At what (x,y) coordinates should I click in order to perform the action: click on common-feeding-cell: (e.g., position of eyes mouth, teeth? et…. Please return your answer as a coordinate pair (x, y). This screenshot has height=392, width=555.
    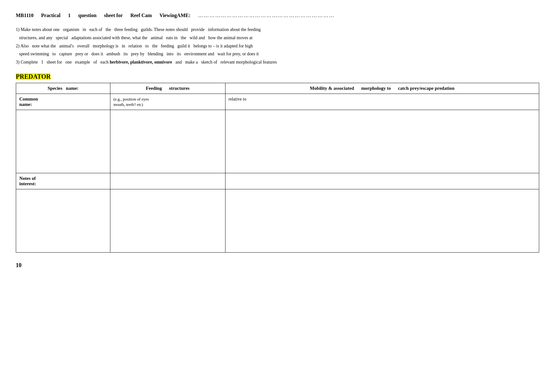
    Looking at the image, I should click on (168, 102).